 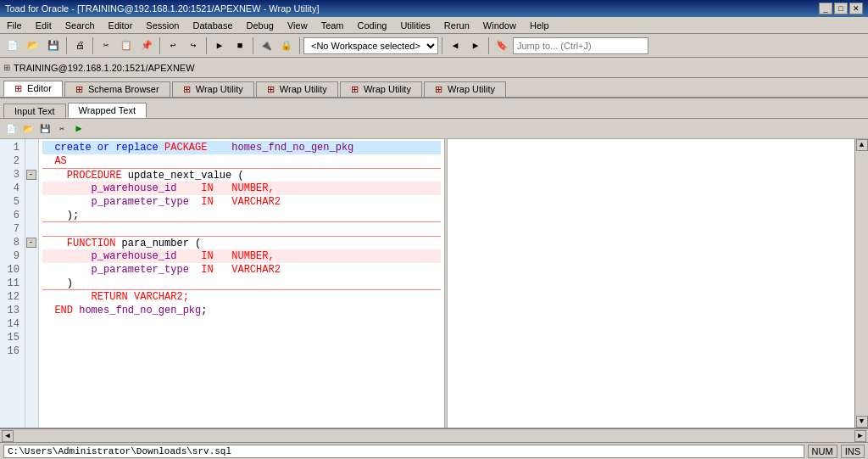 What do you see at coordinates (163, 25) in the screenshot?
I see `menu-session: Session` at bounding box center [163, 25].